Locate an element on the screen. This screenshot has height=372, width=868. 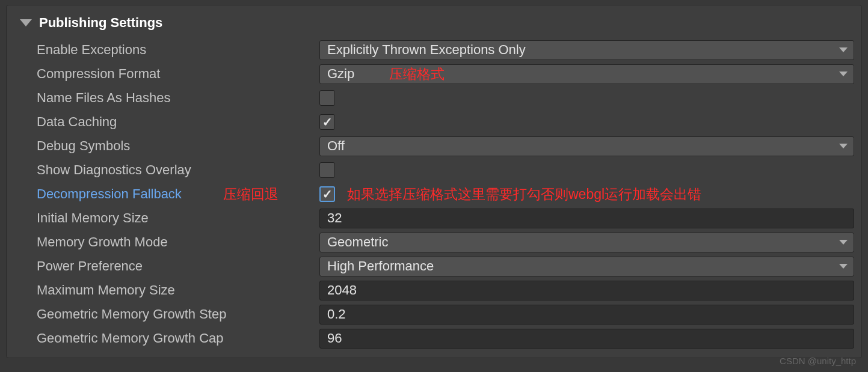
label-geometric-memory-growth-cap: Geometric Memory Growth Cap is located at coordinates (178, 338).